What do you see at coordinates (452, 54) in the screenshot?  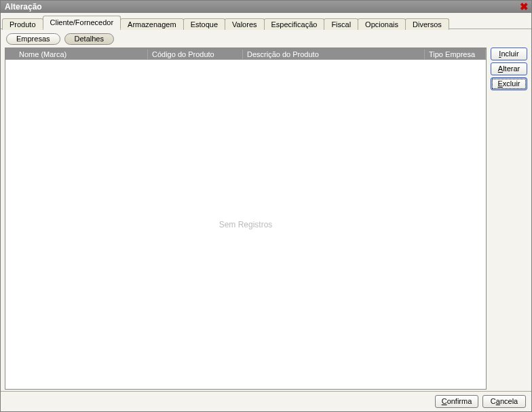 I see `column-header-label: Tipo Empresa` at bounding box center [452, 54].